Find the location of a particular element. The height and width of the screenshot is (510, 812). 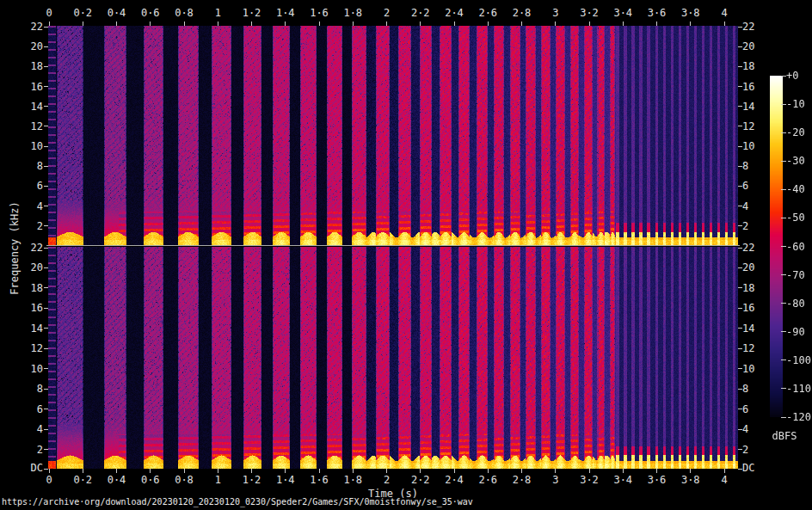

time-tick-label-bottom: 2·6 is located at coordinates (488, 480).